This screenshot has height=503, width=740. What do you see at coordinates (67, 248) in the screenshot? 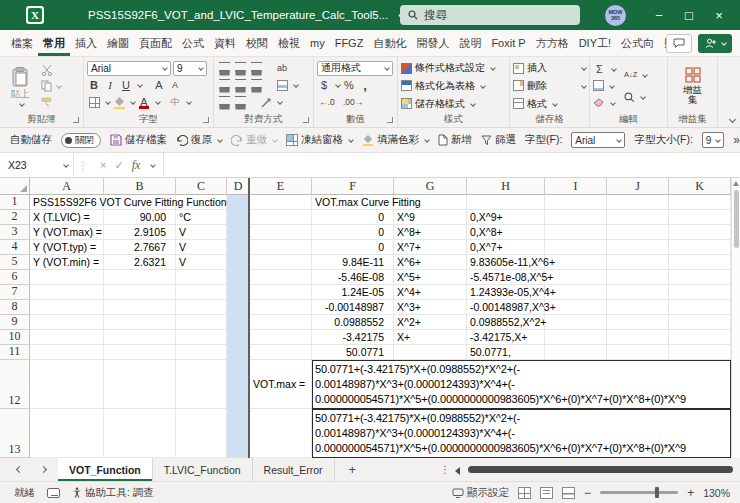
I see `cell-A4: Y (VOT.typ) =` at bounding box center [67, 248].